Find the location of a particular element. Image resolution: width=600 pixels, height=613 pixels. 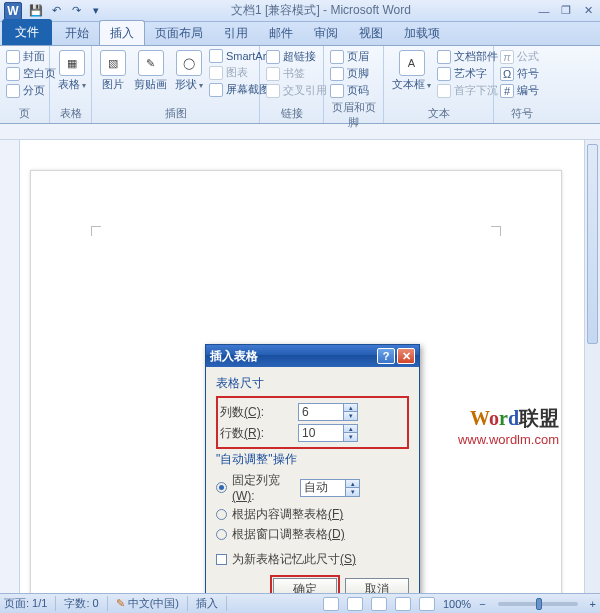

dropcap-button: 首字下沉 is located at coordinates (468, 90).